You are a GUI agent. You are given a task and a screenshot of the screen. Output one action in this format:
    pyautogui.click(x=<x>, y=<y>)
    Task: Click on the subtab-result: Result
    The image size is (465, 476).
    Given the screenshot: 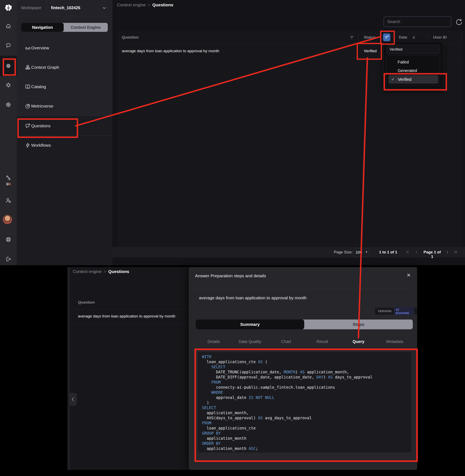 What is the action you would take?
    pyautogui.click(x=322, y=341)
    